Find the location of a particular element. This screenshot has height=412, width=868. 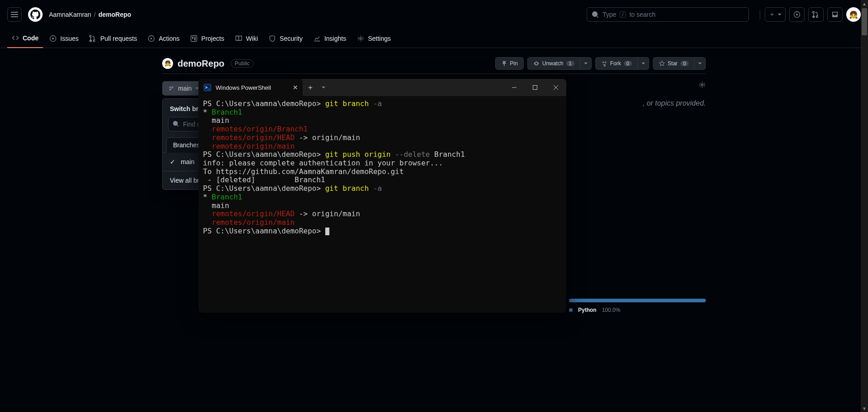

search-icon is located at coordinates (595, 15).